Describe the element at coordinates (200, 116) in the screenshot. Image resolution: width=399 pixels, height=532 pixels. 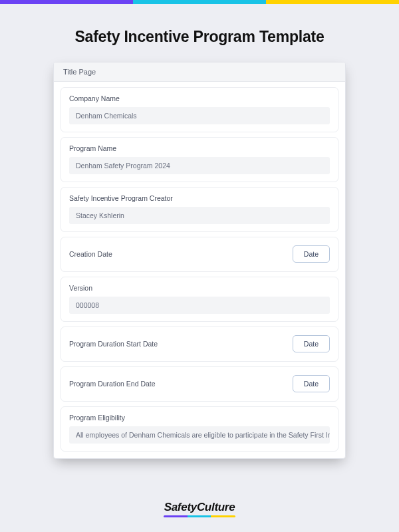
I see `field-value: Denham Chemicals` at that location.